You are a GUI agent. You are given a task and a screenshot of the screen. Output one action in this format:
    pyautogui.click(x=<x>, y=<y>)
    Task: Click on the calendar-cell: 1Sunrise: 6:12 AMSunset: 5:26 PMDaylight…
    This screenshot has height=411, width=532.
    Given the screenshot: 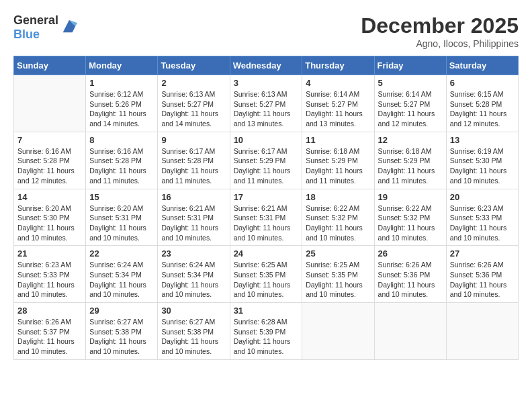 What is the action you would take?
    pyautogui.click(x=122, y=103)
    